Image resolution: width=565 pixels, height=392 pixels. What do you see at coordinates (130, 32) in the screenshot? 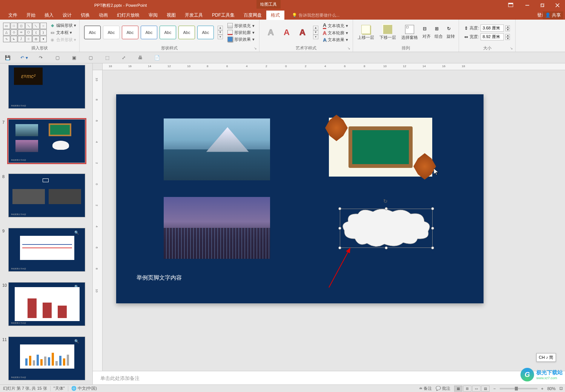
I see `style-swatch-3: Abc` at bounding box center [130, 32].